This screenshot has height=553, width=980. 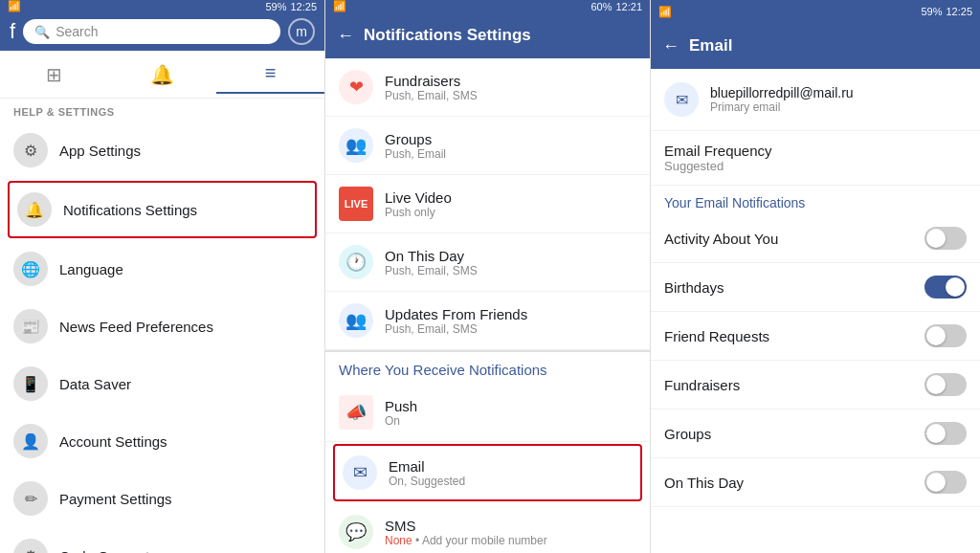 What do you see at coordinates (356, 262) in the screenshot?
I see `on-this-day-icon: 🕐` at bounding box center [356, 262].